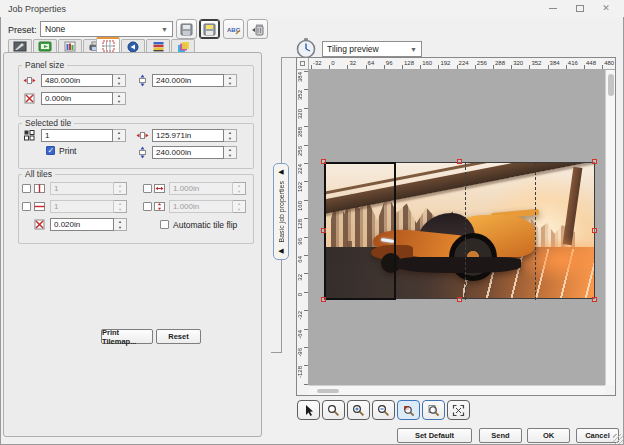 This screenshot has height=445, width=624. Describe the element at coordinates (580, 8) in the screenshot. I see `maximize-button` at that location.